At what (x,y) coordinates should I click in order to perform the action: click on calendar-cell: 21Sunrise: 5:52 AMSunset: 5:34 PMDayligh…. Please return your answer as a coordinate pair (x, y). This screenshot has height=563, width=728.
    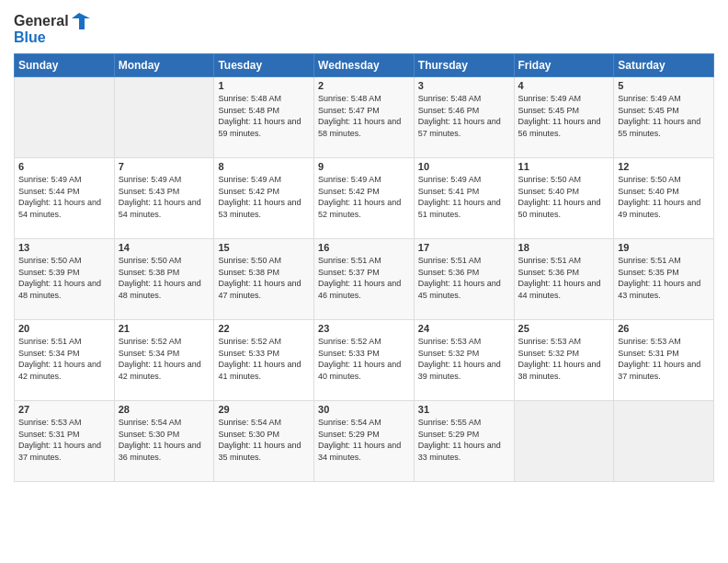
    Looking at the image, I should click on (164, 361).